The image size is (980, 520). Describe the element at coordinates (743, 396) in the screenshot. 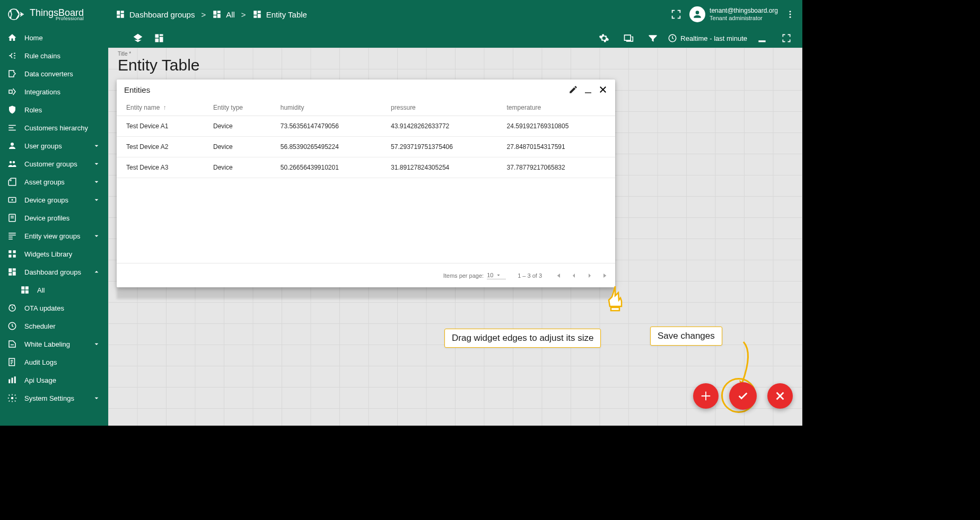

I see `save-button` at that location.